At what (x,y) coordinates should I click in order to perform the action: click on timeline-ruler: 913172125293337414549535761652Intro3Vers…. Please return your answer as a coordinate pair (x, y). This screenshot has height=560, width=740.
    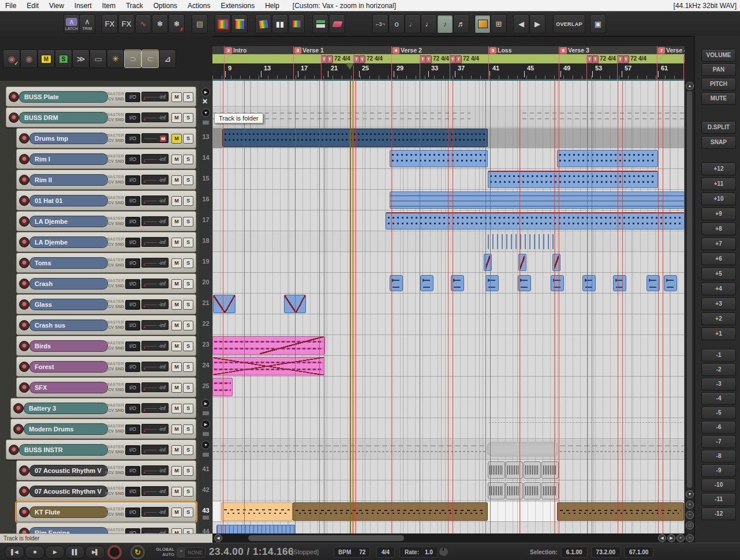
    Looking at the image, I should click on (449, 63).